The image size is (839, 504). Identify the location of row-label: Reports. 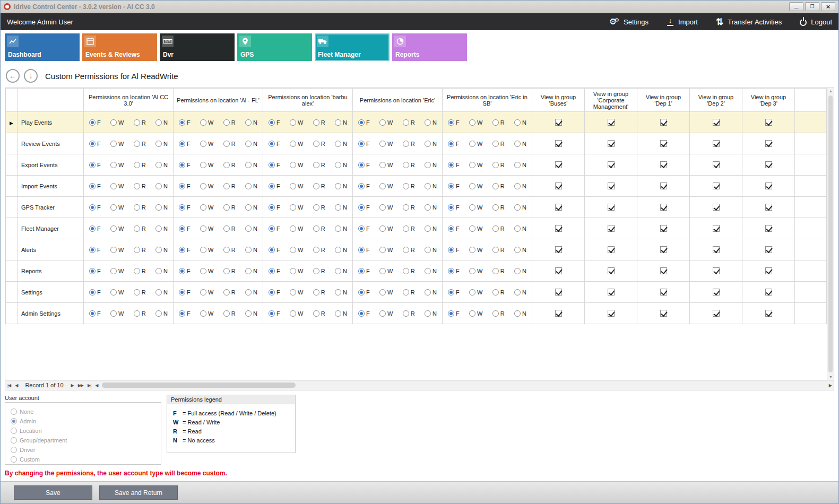
(51, 271).